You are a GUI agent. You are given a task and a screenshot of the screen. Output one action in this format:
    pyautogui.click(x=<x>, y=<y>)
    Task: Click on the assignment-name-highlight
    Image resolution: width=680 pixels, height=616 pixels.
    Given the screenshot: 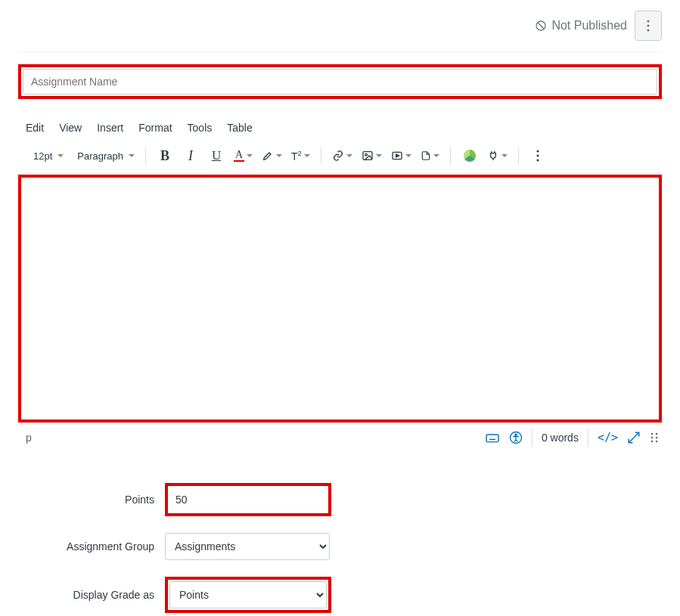 What is the action you would take?
    pyautogui.click(x=340, y=82)
    